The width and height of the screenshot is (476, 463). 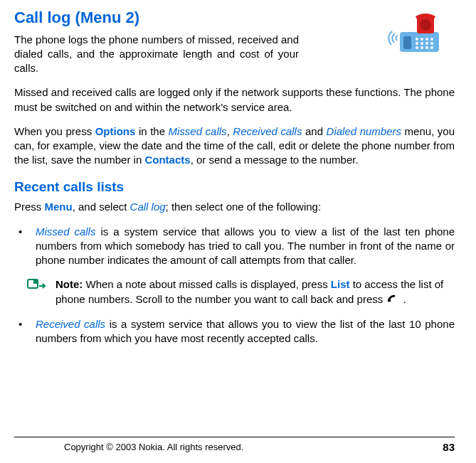 What do you see at coordinates (148, 206) in the screenshot?
I see `call-log-label: Call log` at bounding box center [148, 206].